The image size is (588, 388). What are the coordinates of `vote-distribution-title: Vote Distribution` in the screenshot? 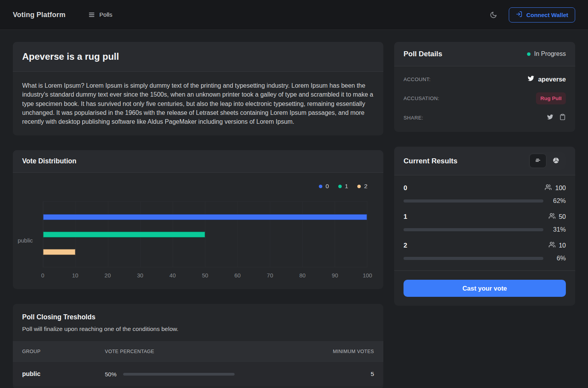 It's located at (49, 161).